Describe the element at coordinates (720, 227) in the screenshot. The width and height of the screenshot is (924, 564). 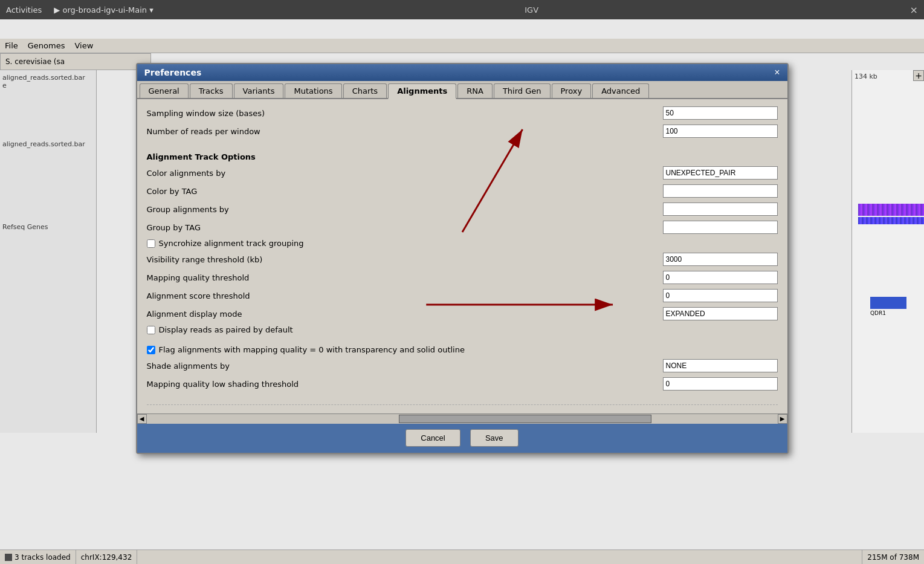
I see `group-by-tag-input` at that location.